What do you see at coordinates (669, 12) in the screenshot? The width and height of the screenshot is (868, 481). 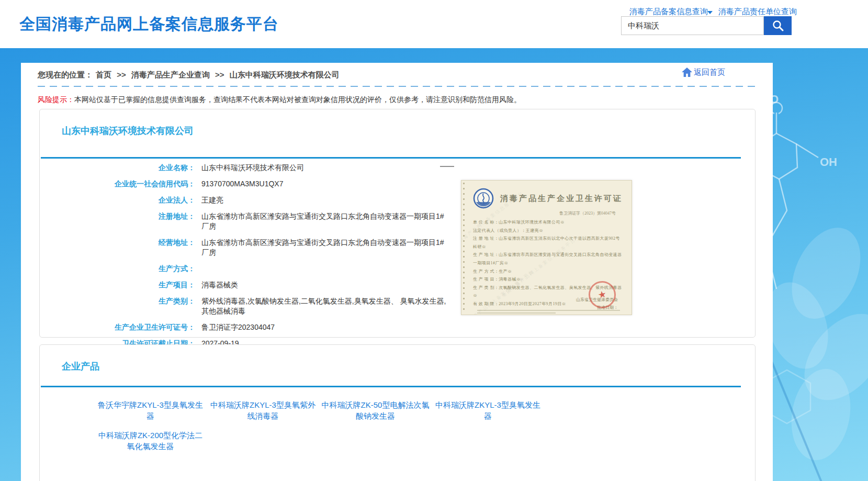 I see `nav-link-record-info-query: 消毒产品备案信息查询` at bounding box center [669, 12].